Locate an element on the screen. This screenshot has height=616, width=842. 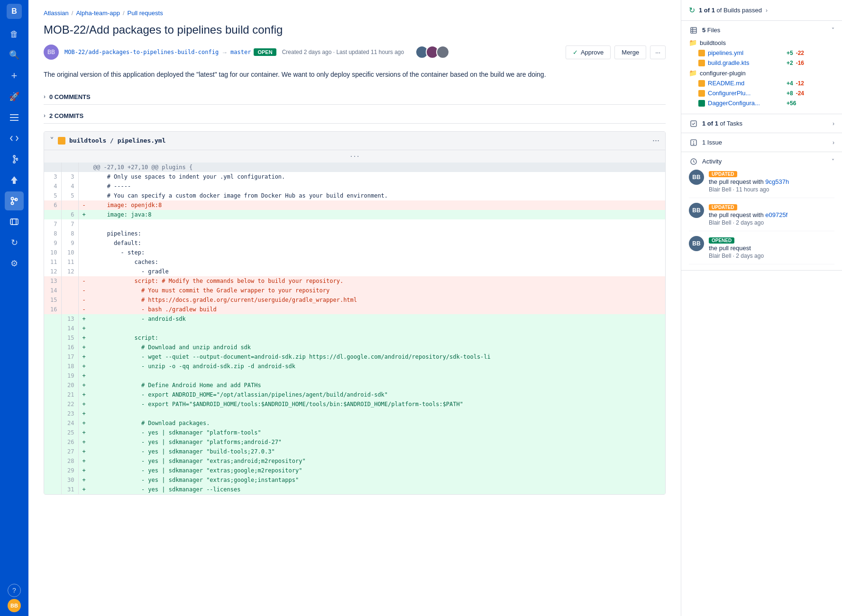
pr-title: MOB-22/Add packages to pipelines build c… is located at coordinates (355, 29).